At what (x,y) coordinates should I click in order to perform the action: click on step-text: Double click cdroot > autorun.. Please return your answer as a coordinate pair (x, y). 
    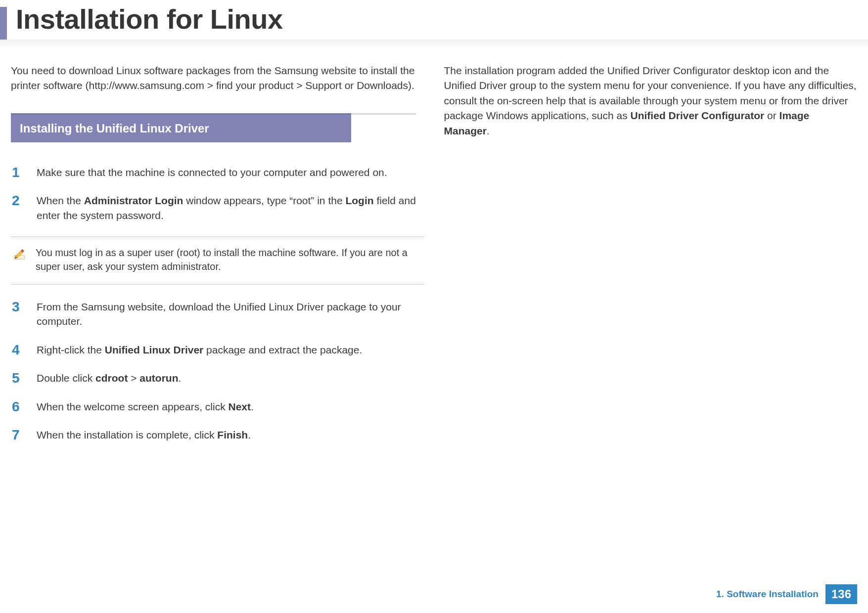
    Looking at the image, I should click on (109, 378).